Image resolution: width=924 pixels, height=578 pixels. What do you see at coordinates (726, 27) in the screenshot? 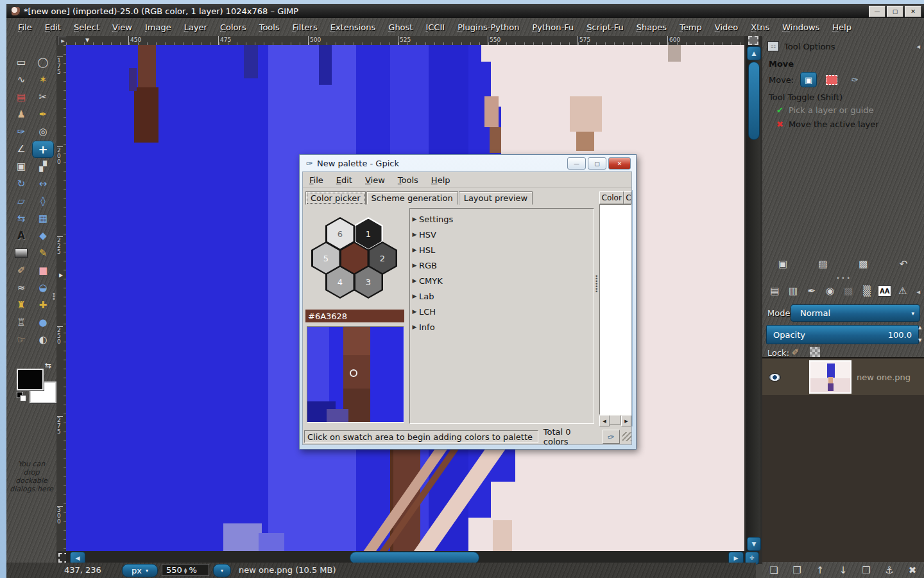
I see `menu-video: Video` at bounding box center [726, 27].